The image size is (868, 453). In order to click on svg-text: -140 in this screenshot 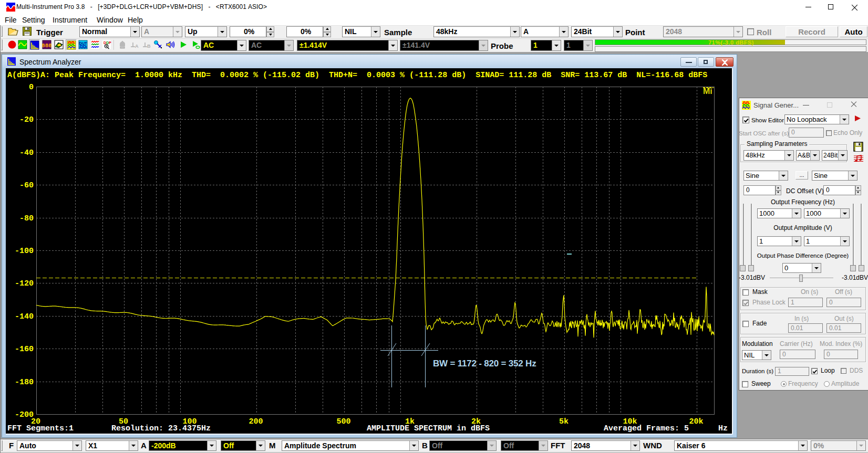, I will do `click(24, 317)`.